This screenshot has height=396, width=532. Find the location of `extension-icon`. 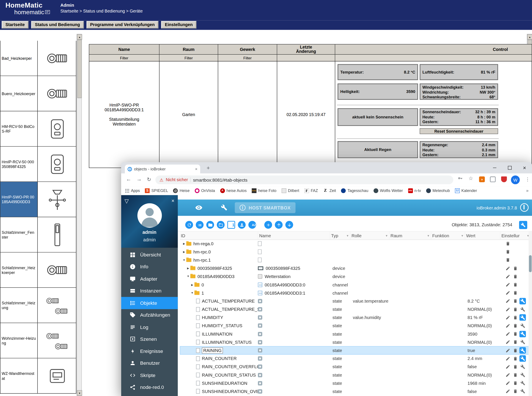

extension-icon is located at coordinates (493, 179).